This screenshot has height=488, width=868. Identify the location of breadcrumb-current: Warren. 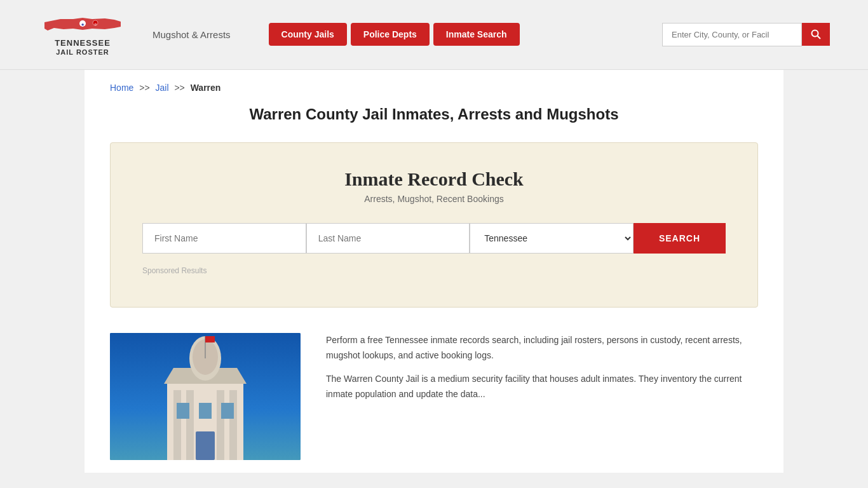
(206, 88).